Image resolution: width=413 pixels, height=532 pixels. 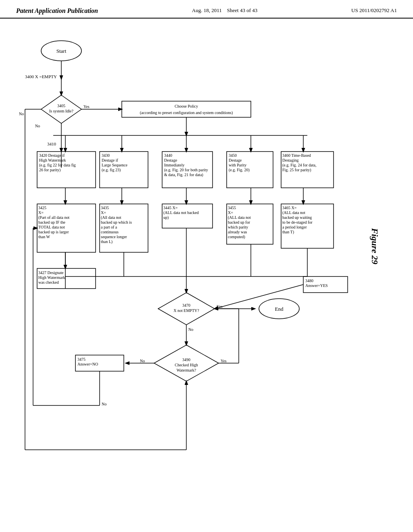 What do you see at coordinates (50, 170) in the screenshot?
I see `svg-text: 26 for parity)` at bounding box center [50, 170].